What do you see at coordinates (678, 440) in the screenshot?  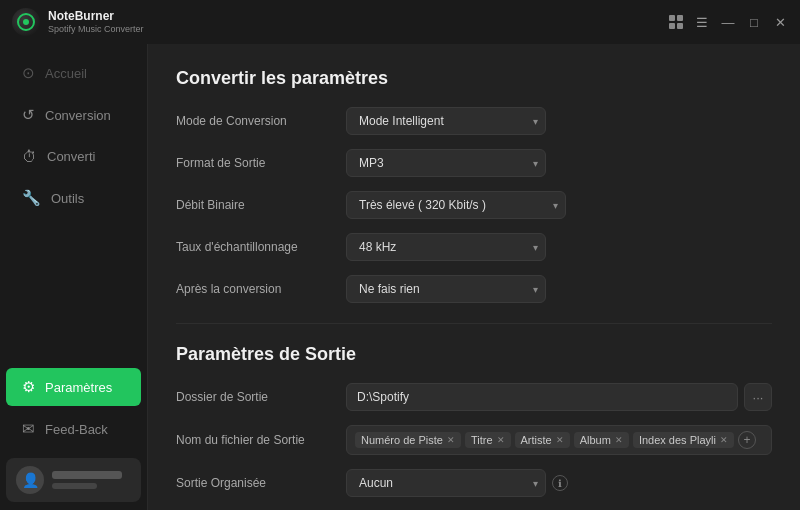 I see `tag-label: Index des Playli` at bounding box center [678, 440].